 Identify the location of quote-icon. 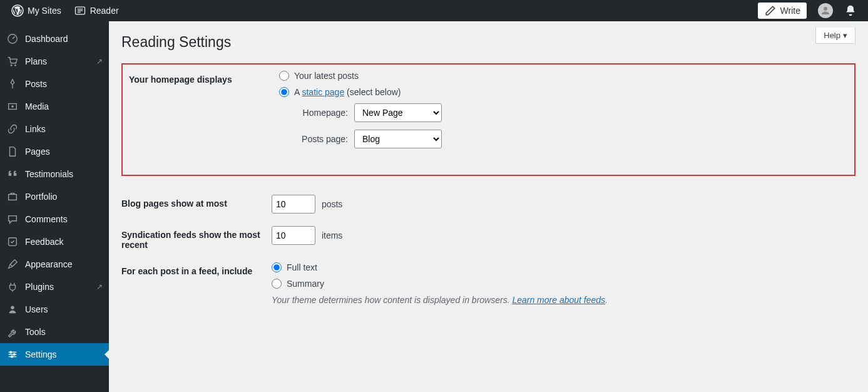
(13, 174).